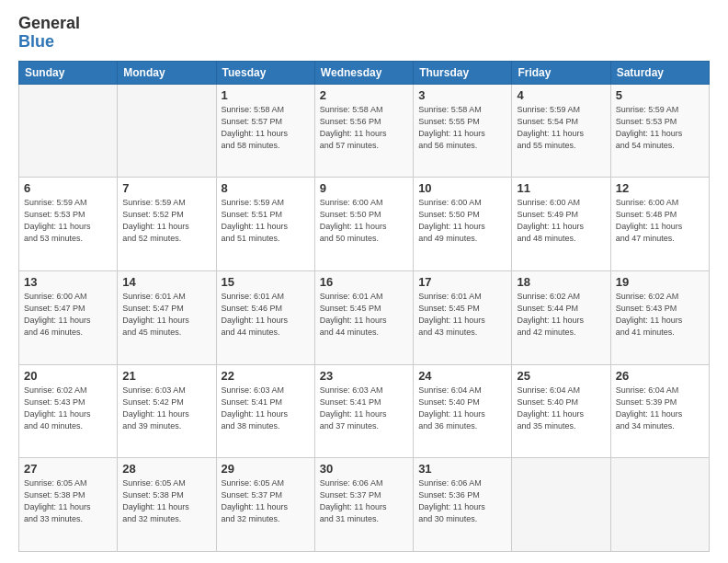  Describe the element at coordinates (364, 96) in the screenshot. I see `day-number: 2` at that location.